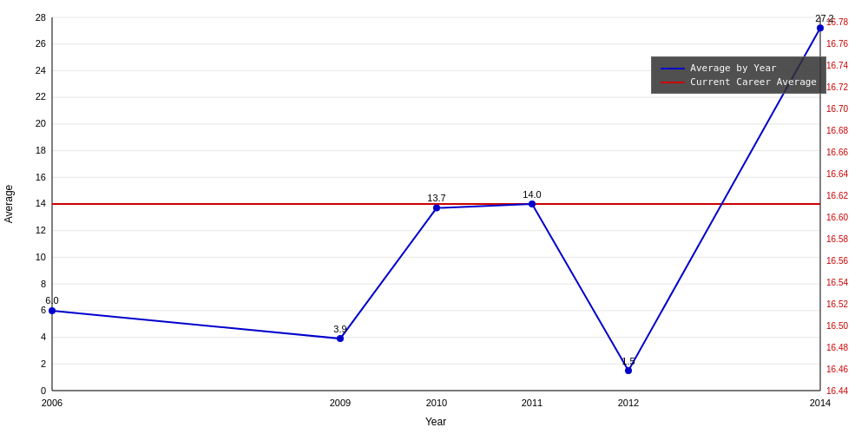  I want to click on ry-tick-1668: 16.68, so click(837, 130).